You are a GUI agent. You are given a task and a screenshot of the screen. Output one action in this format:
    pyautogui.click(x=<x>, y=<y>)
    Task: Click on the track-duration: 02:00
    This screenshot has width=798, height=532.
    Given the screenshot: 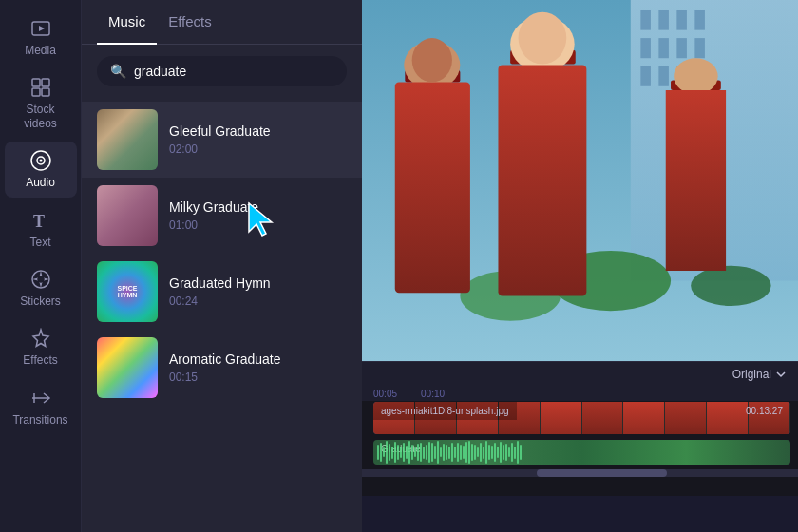 What is the action you would take?
    pyautogui.click(x=258, y=149)
    